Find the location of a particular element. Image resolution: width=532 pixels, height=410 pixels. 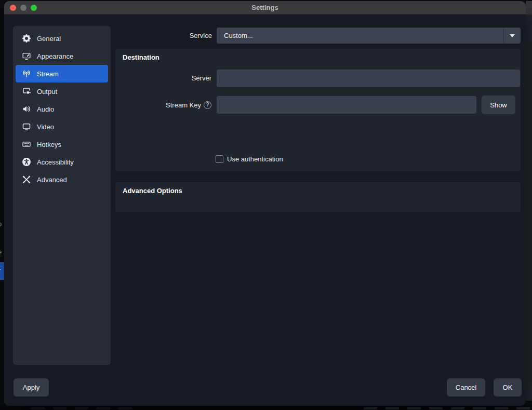

sidebar-item-general: General is located at coordinates (62, 38).